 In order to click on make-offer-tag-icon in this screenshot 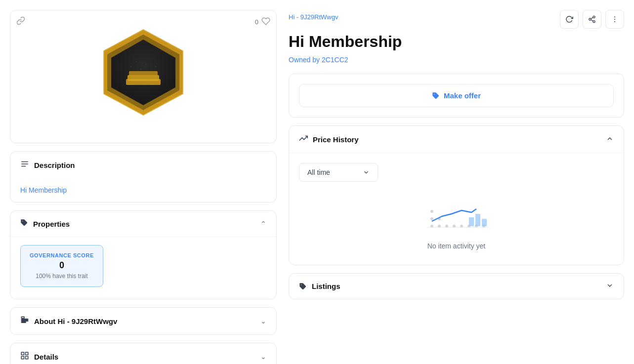, I will do `click(436, 96)`.